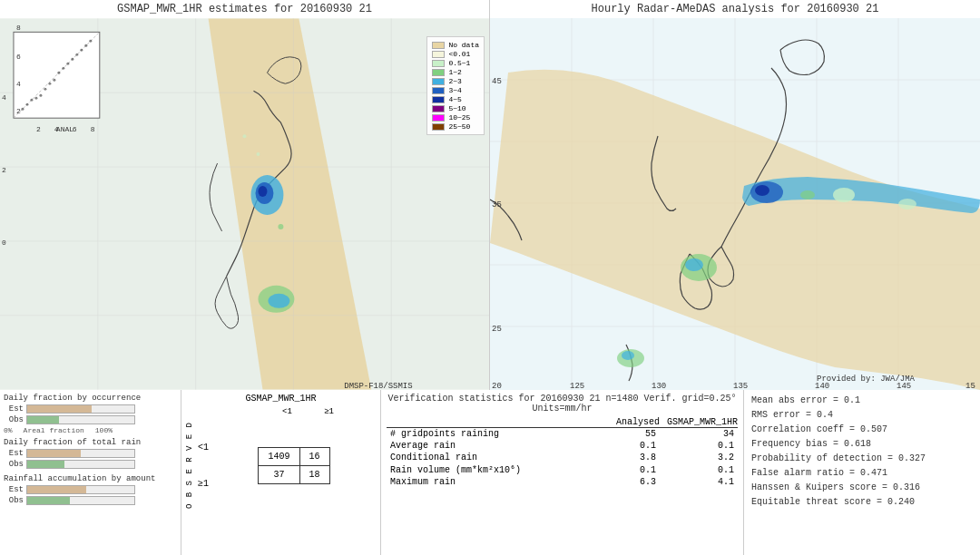  Describe the element at coordinates (485, 446) in the screenshot. I see `verif-row-label: Average rain` at that location.